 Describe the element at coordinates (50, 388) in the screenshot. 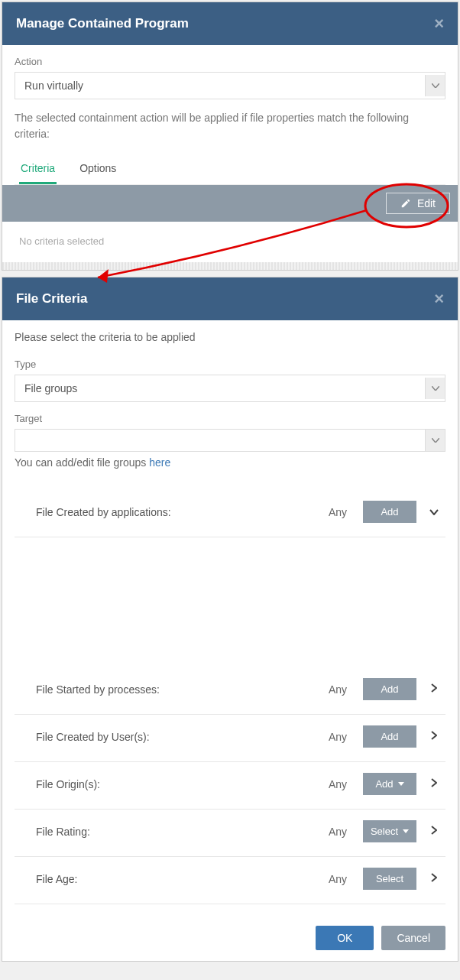

I see `type-select-value: File groups` at that location.